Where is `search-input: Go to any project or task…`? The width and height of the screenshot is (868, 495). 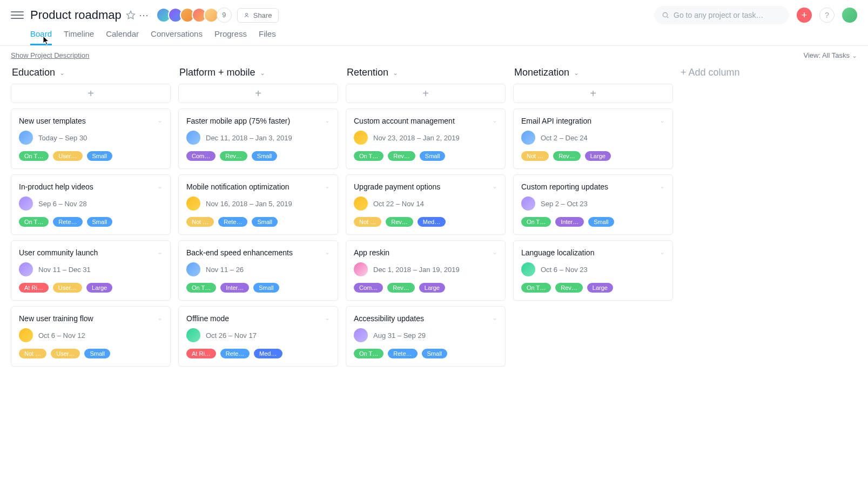
search-input: Go to any project or task… is located at coordinates (722, 15).